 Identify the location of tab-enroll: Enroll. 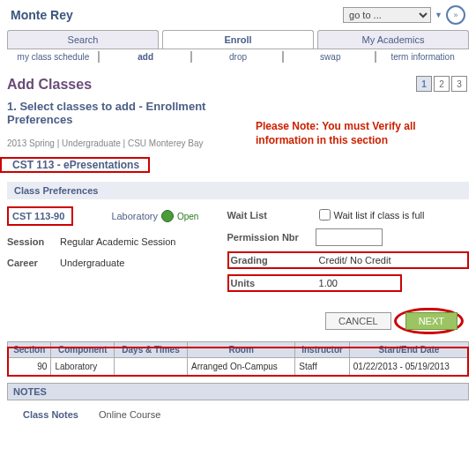
(238, 39).